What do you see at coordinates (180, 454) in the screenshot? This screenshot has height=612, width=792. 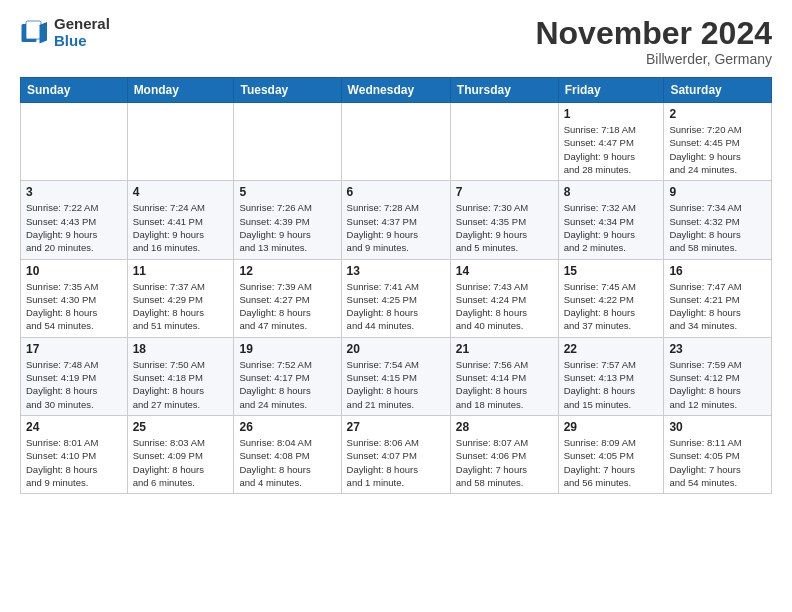 I see `calendar-cell: 25Sunrise: 8:03 AM Sunset: 4:09 PM Dayli…` at bounding box center [180, 454].